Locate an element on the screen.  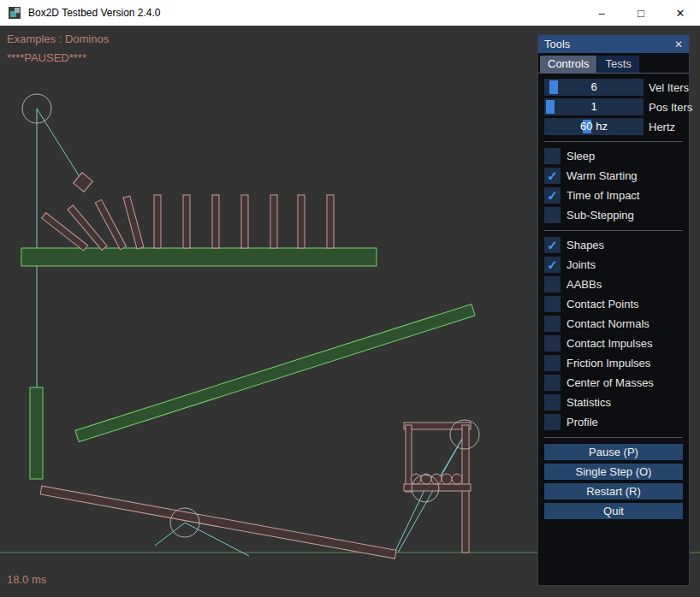
seesaw-plank is located at coordinates (218, 522).